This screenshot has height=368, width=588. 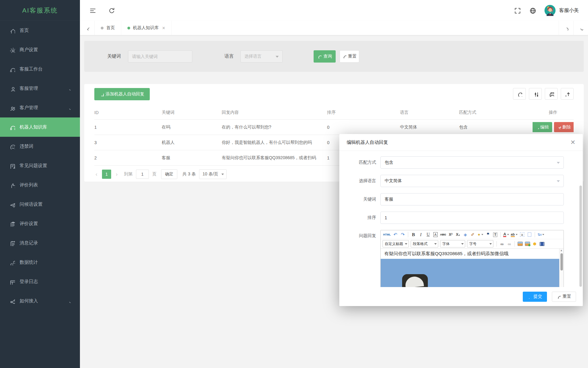 I want to click on reset-button: 重置, so click(x=349, y=56).